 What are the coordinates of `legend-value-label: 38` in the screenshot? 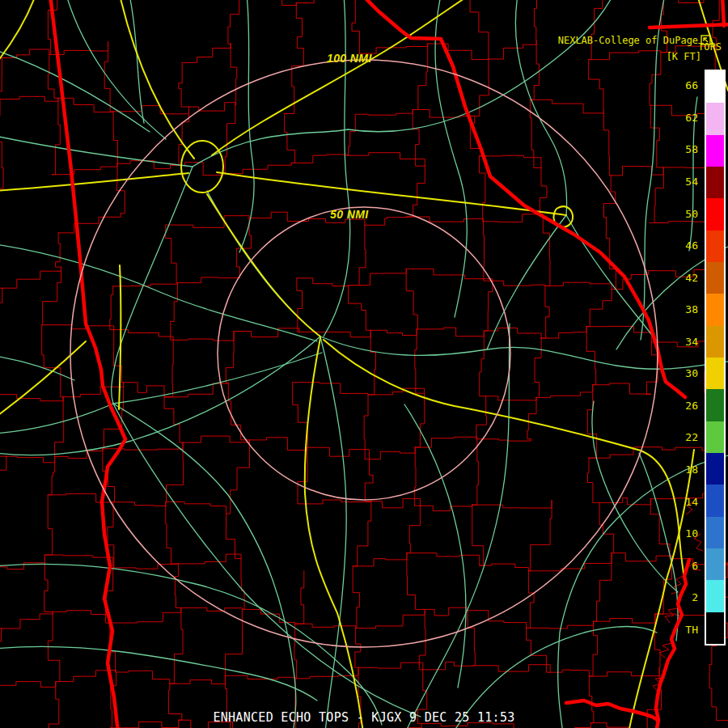 It's located at (681, 310).